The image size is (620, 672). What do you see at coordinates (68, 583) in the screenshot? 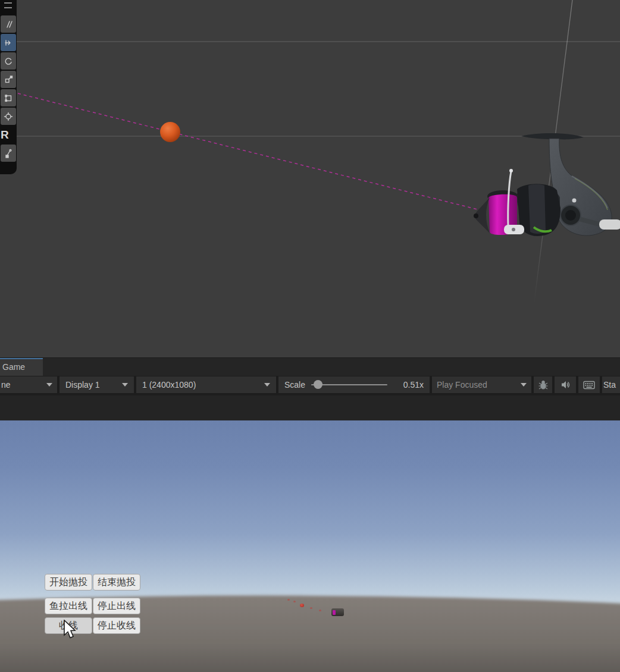
I see `start-cast-label: 开始抛投` at bounding box center [68, 583].